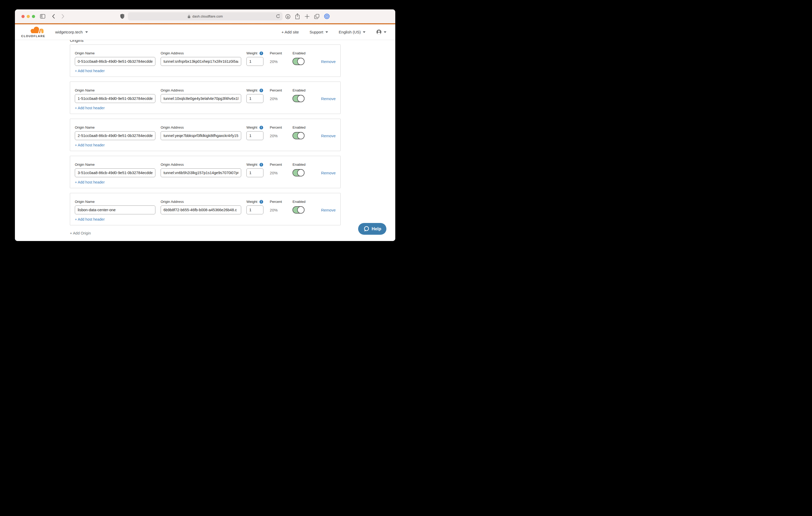 This screenshot has height=516, width=812. Describe the element at coordinates (63, 16) in the screenshot. I see `forward-button` at that location.